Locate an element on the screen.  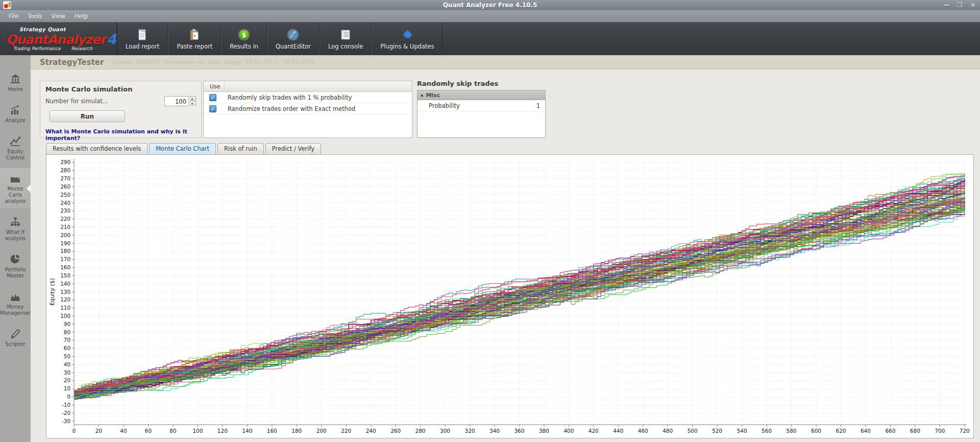
property-name: Probability is located at coordinates (439, 106).